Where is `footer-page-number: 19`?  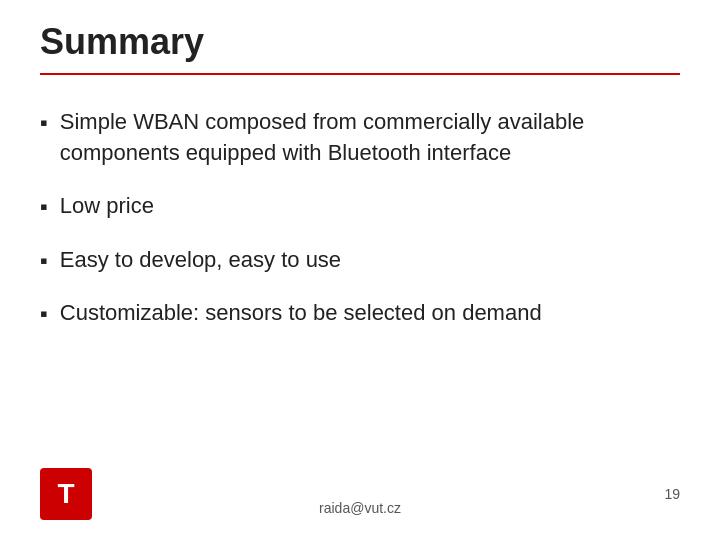
footer-page-number: 19 is located at coordinates (672, 494).